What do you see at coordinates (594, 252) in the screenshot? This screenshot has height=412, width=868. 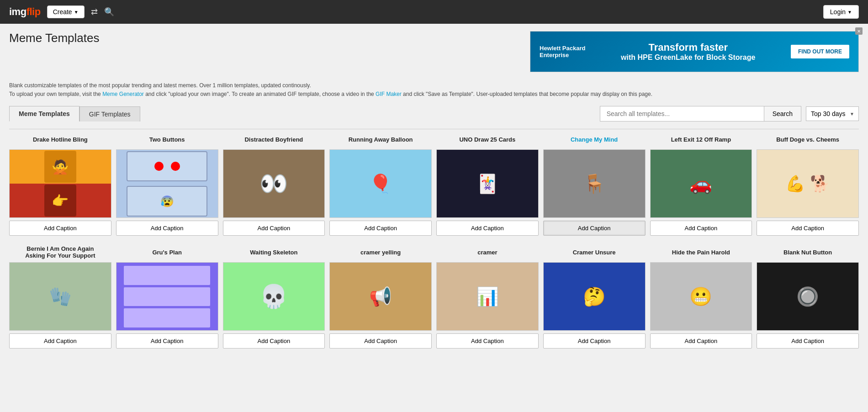 I see `meme-name-cramer-unsure: Cramer Unsure` at bounding box center [594, 252].